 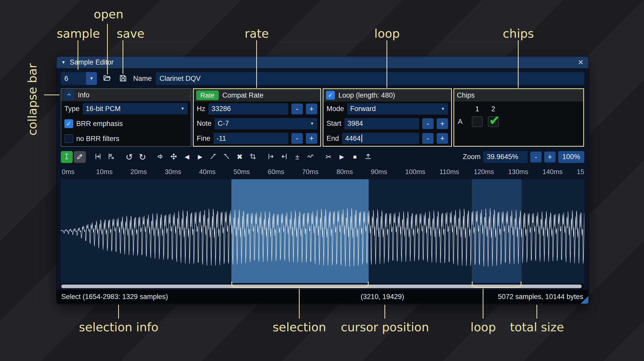 I want to click on insert-silence-button, so click(x=271, y=157).